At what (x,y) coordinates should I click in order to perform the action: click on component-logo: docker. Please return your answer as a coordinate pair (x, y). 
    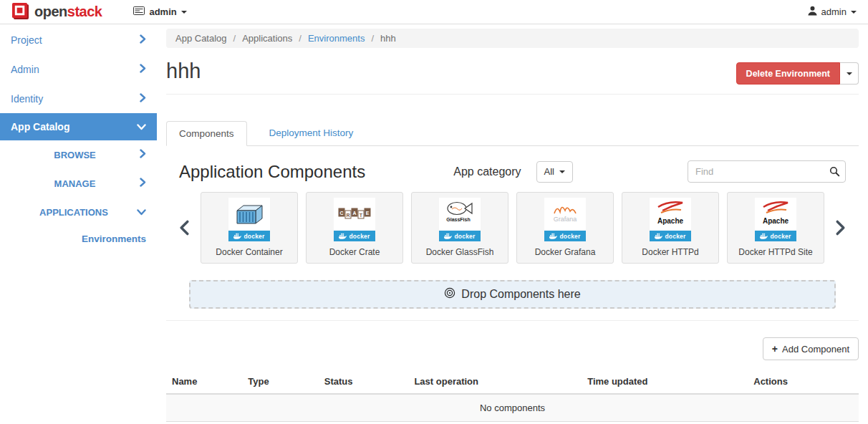
    Looking at the image, I should click on (249, 219).